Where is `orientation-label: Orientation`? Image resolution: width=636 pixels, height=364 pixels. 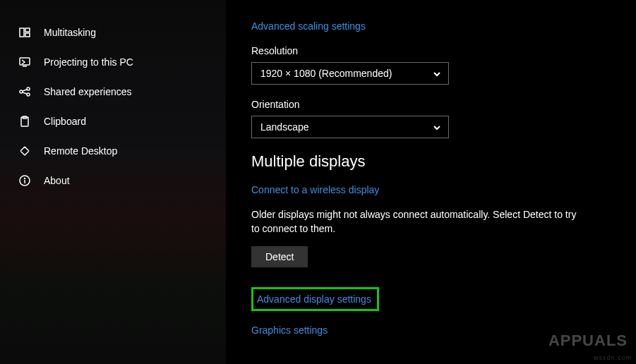 orientation-label: Orientation is located at coordinates (429, 104).